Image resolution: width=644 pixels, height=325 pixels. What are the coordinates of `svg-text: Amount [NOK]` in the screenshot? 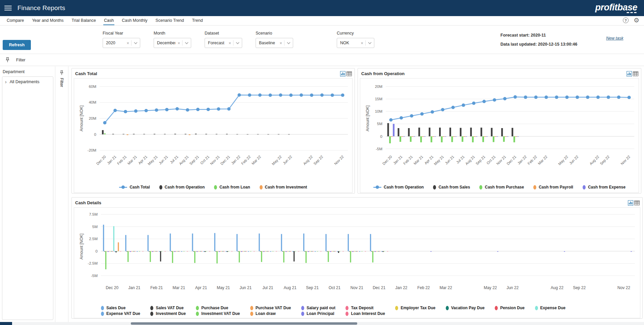 It's located at (82, 246).